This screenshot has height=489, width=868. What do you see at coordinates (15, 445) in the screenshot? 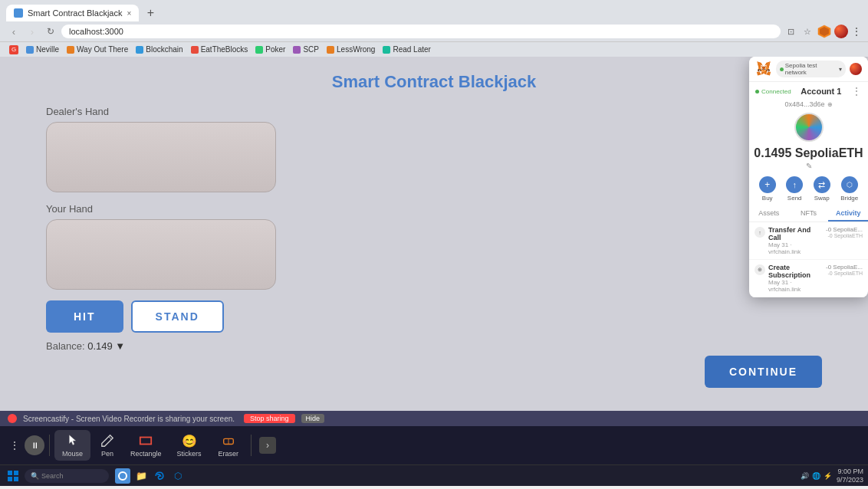
I see `toolbar-dots: ⋮` at bounding box center [15, 445].